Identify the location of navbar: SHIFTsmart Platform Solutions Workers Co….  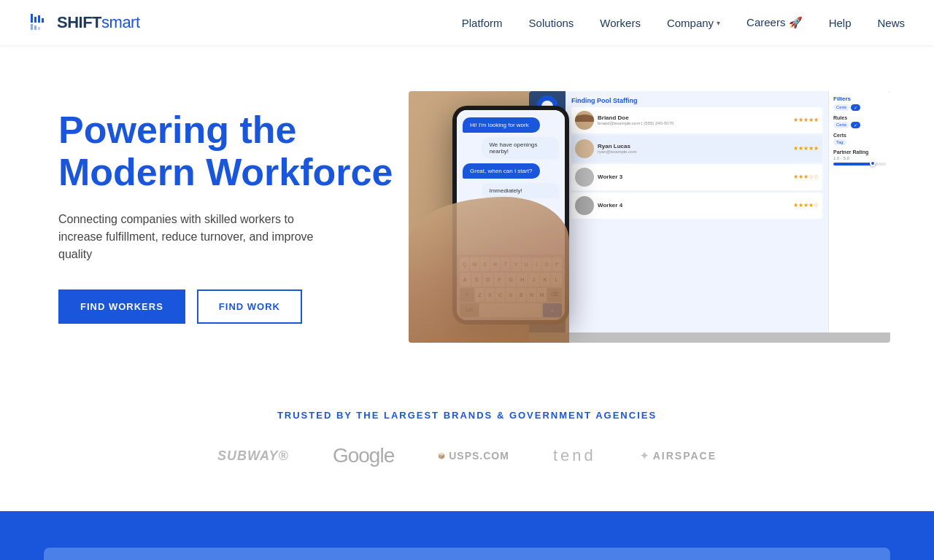
(467, 23).